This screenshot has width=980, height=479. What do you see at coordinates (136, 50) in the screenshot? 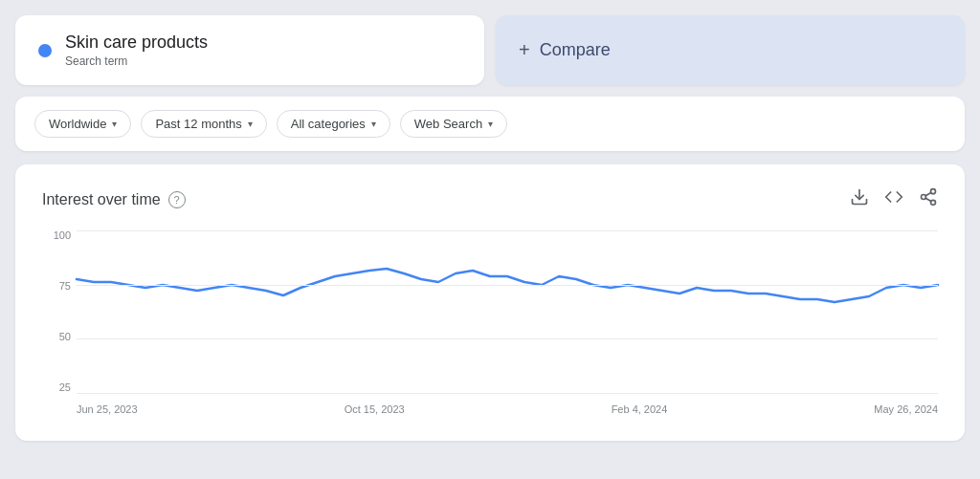
I see `search-term-text: Skin care products Search term` at bounding box center [136, 50].